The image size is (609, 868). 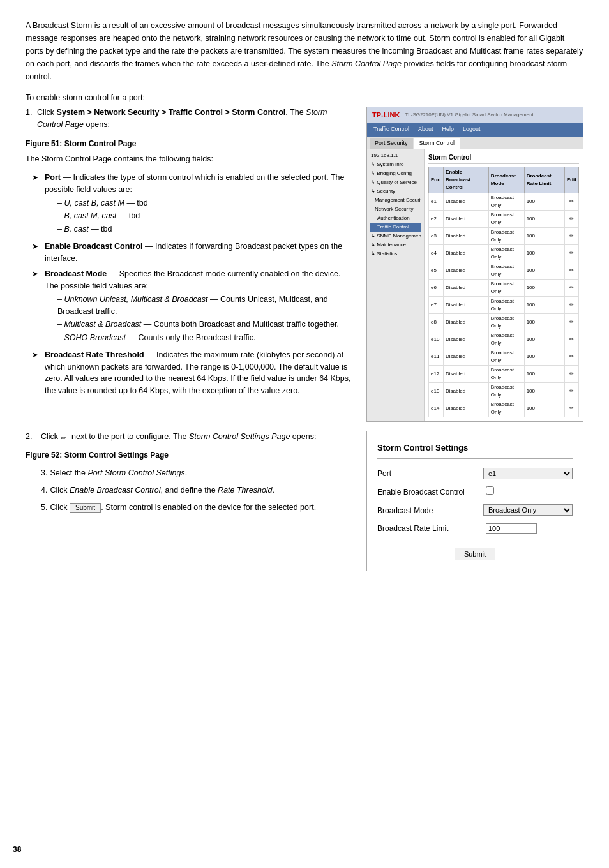 What do you see at coordinates (193, 285) in the screenshot?
I see `bullet-list: ➤ Port — Indicates the type of storm con…` at bounding box center [193, 285].